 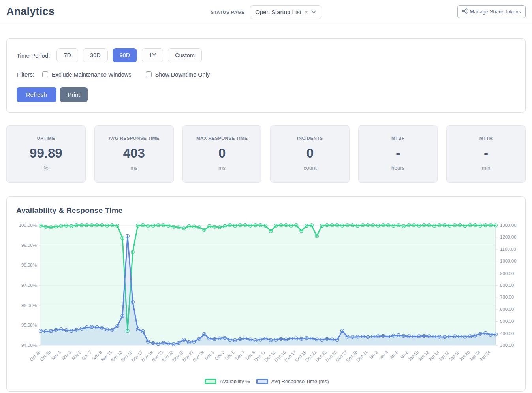 What do you see at coordinates (486, 154) in the screenshot?
I see `stat-card-mttr: MTTR - min` at bounding box center [486, 154].